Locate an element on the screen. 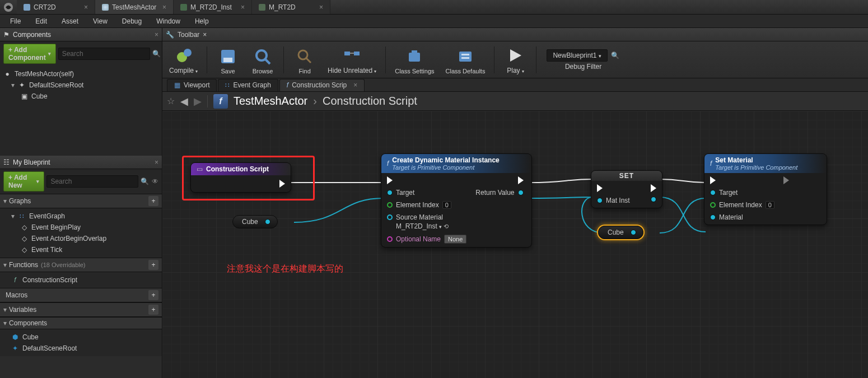 The image size is (868, 378). hide-unrelated-button: Hide Unrelated ▾ is located at coordinates (352, 60).